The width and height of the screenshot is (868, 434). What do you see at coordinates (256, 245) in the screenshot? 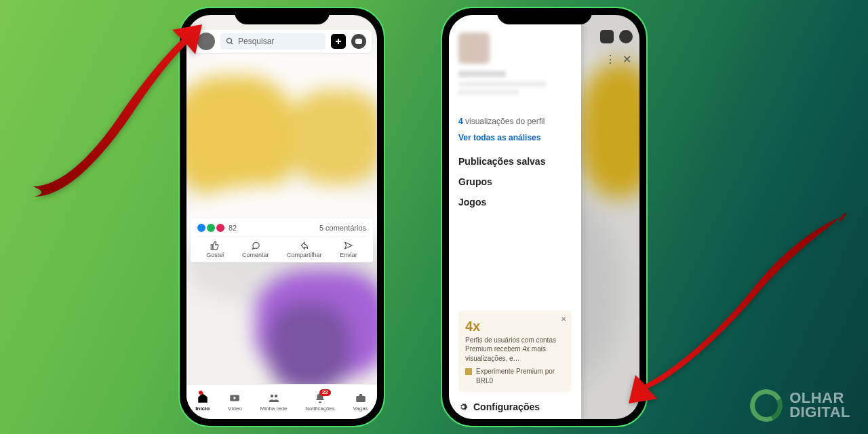
I see `comment-icon` at bounding box center [256, 245].